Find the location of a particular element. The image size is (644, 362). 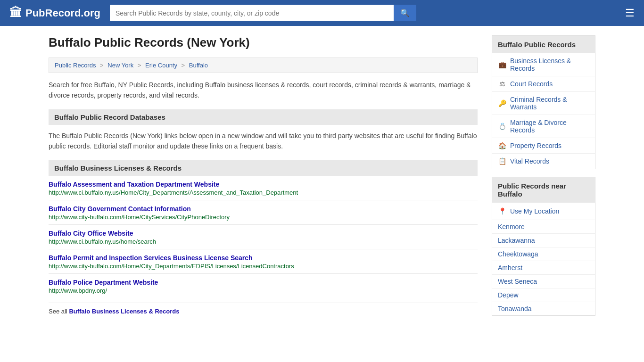

record-title: Buffalo Assessment and Taxation Departme… is located at coordinates (263, 184).